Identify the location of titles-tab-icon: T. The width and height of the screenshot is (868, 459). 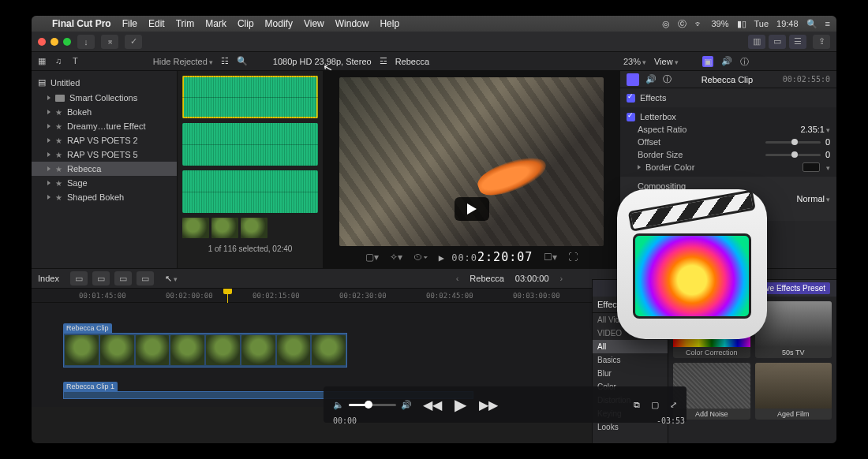
(78, 62).